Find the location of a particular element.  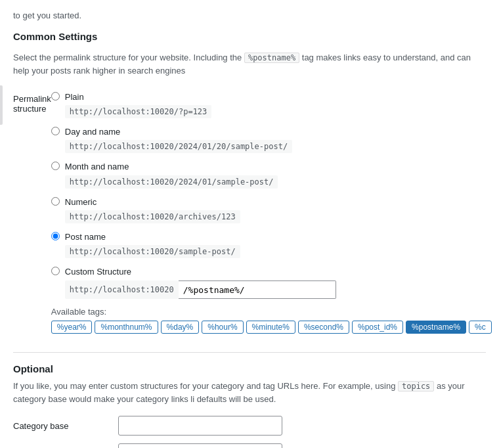

available-tags-section: Available tags: %year% %monthnum% %day% … is located at coordinates (272, 321).